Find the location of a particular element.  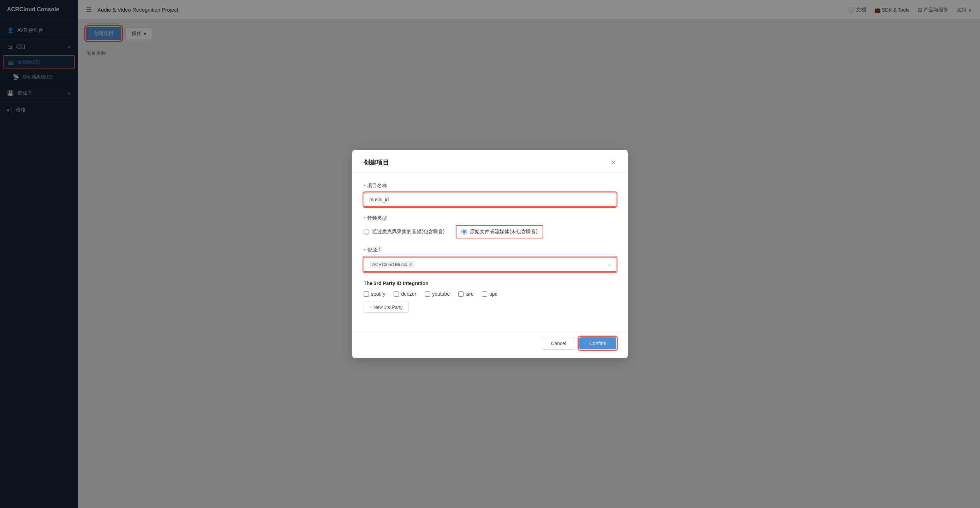

resource-library-label-text: 资源库 is located at coordinates (374, 250).